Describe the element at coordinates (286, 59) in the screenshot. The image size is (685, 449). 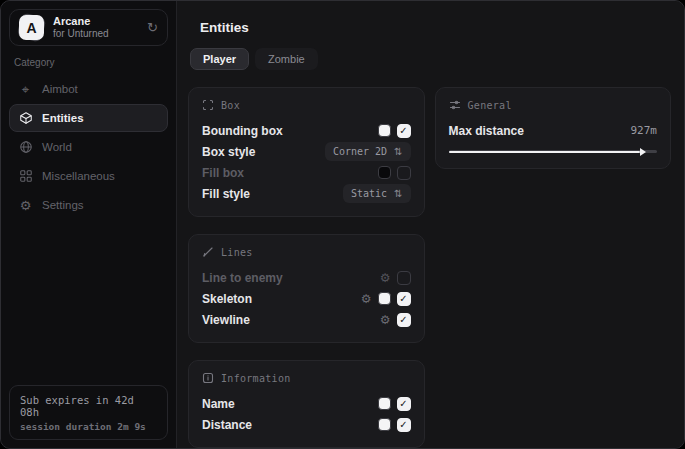
I see `tab-zombie: Zombie` at that location.